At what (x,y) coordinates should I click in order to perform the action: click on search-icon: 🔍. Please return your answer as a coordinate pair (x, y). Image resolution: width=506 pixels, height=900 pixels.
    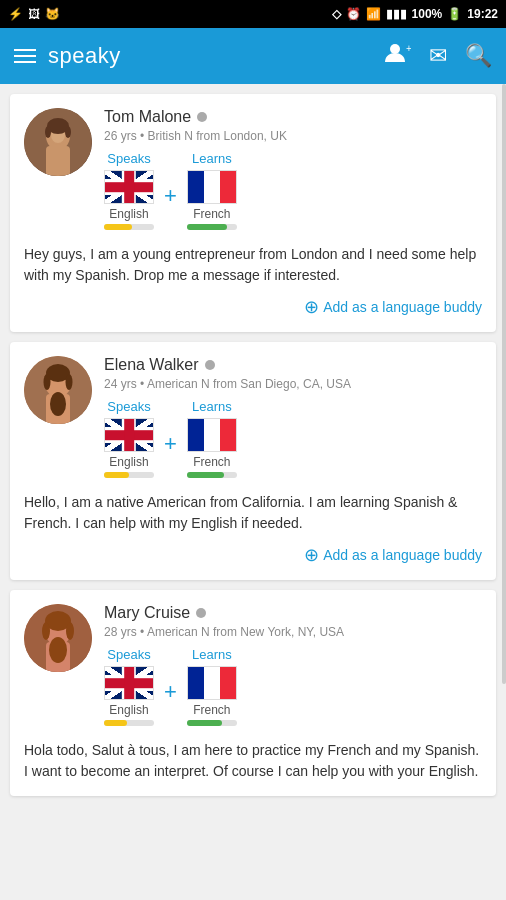
    Looking at the image, I should click on (478, 56).